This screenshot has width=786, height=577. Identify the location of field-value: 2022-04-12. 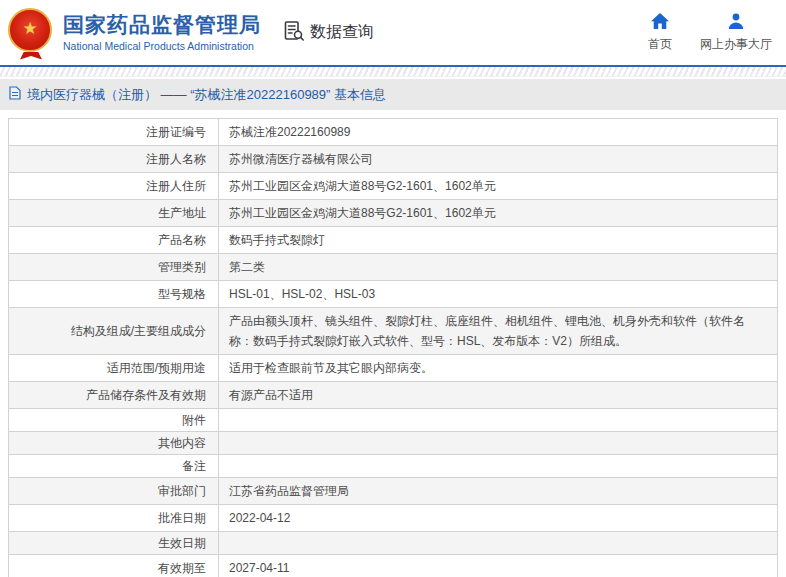
(498, 518).